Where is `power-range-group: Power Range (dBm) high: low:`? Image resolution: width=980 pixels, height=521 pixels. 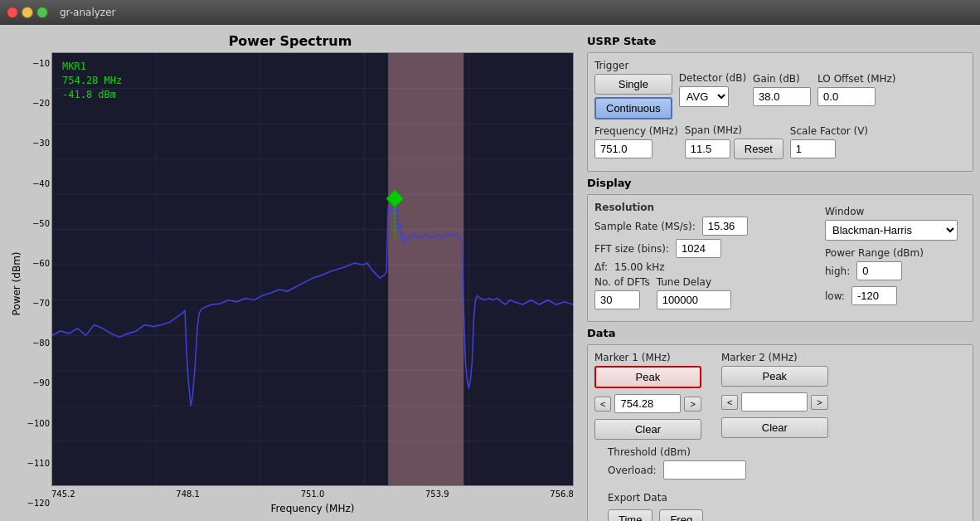
power-range-group: Power Range (dBm) high: low: is located at coordinates (895, 276).